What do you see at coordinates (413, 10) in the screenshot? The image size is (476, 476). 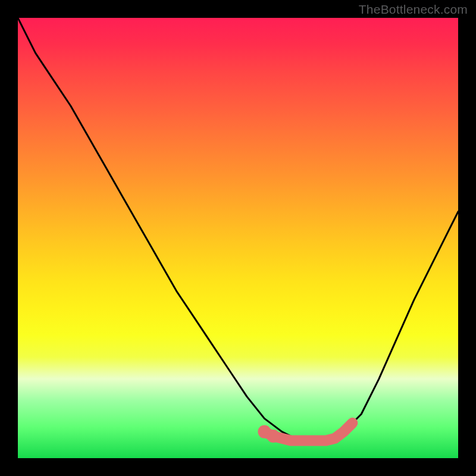 I see `watermark-text: TheBottleneck.com` at bounding box center [413, 10].